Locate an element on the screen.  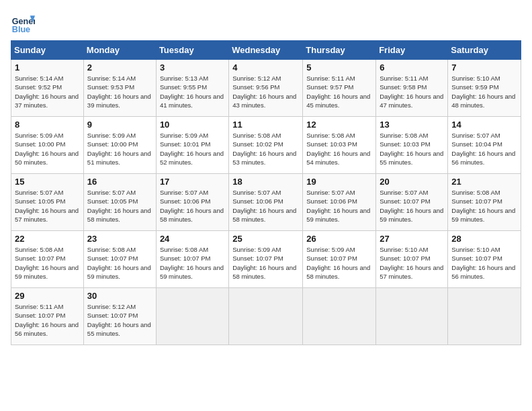
day-number: 10 is located at coordinates (192, 125).